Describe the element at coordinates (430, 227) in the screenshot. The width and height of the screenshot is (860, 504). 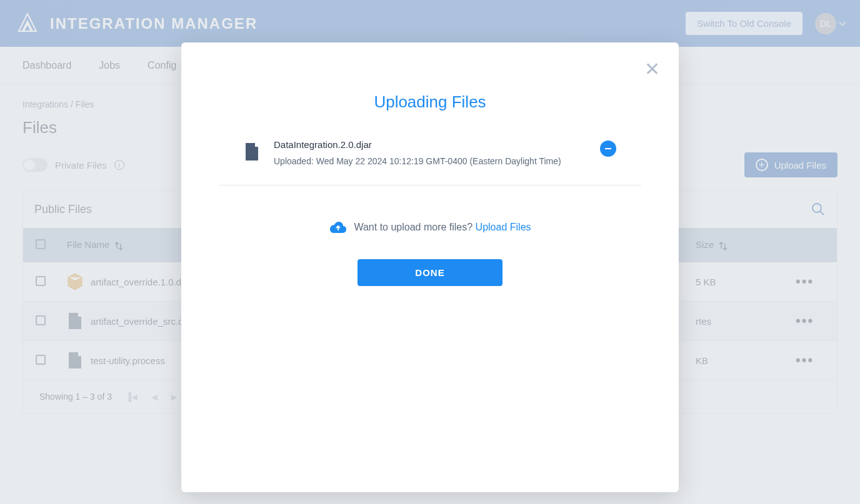
I see `upload-more-row: Want to upload more files? Upload Files` at that location.